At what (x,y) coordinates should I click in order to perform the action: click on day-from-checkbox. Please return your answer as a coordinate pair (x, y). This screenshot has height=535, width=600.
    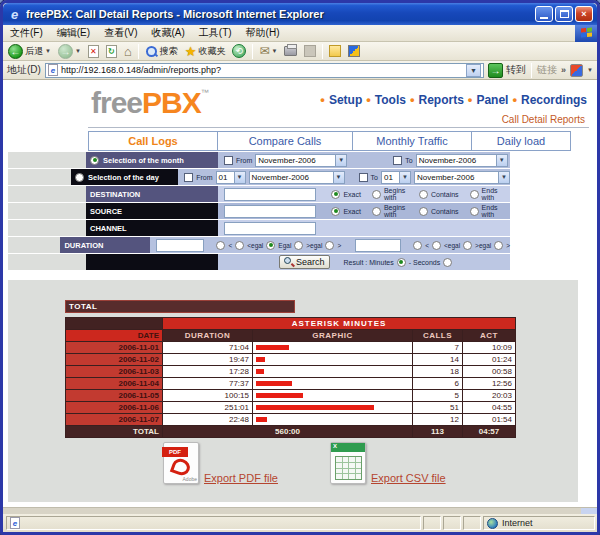
    Looking at the image, I should click on (188, 178).